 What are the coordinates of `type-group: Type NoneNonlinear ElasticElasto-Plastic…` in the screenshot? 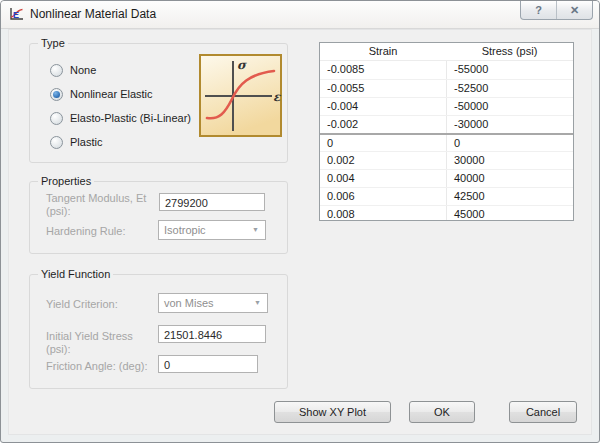 It's located at (158, 103).